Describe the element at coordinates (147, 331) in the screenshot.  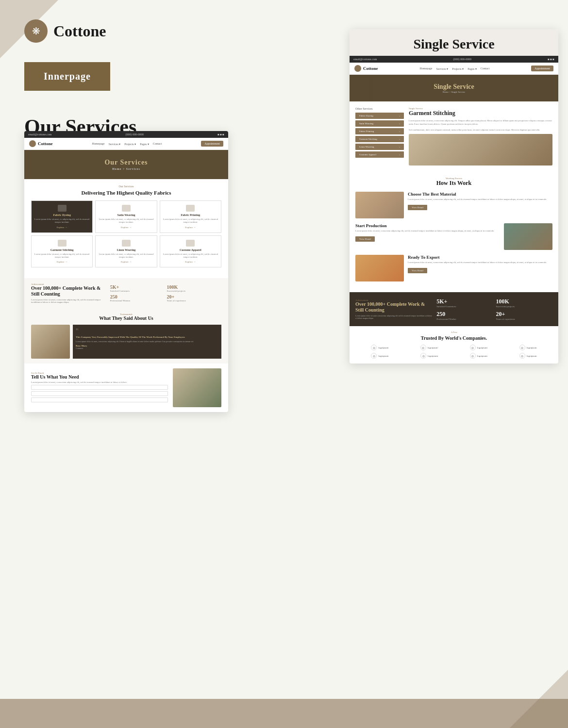
I see `quote-icon: "` at that location.